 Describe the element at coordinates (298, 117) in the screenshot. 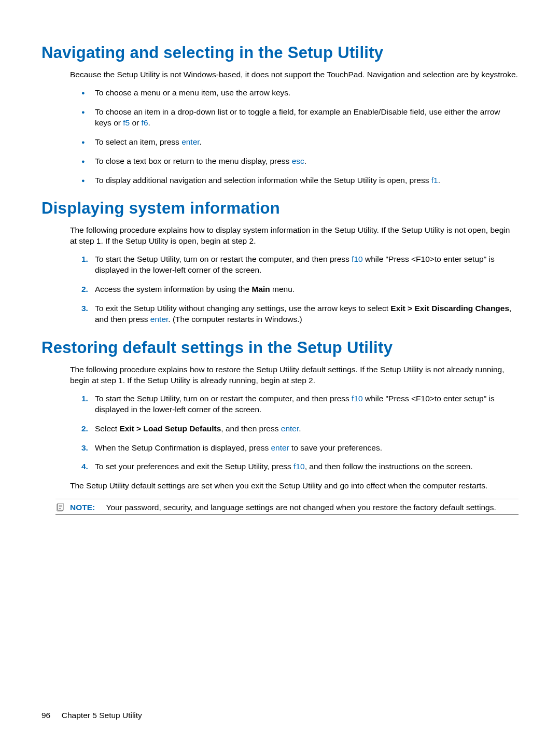

I see `bullet-text: To choose an item in a drop-down list or…` at that location.